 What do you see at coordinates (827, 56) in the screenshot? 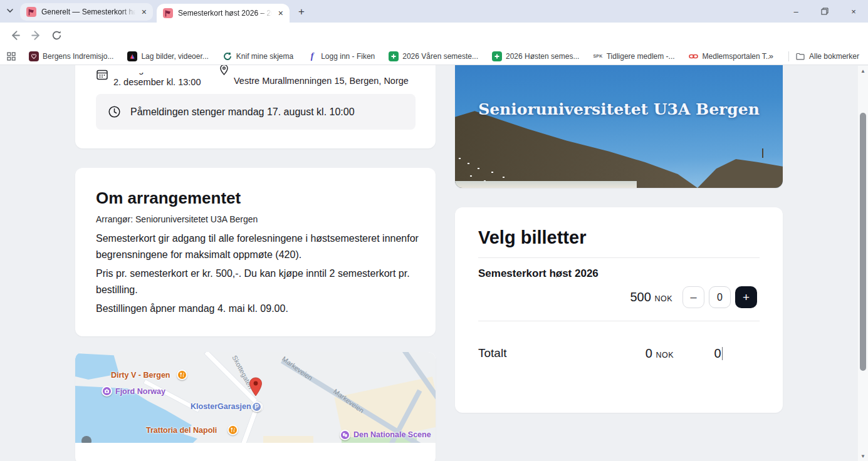
I see `all-bookmarks-button: Alle bokmerker` at bounding box center [827, 56].